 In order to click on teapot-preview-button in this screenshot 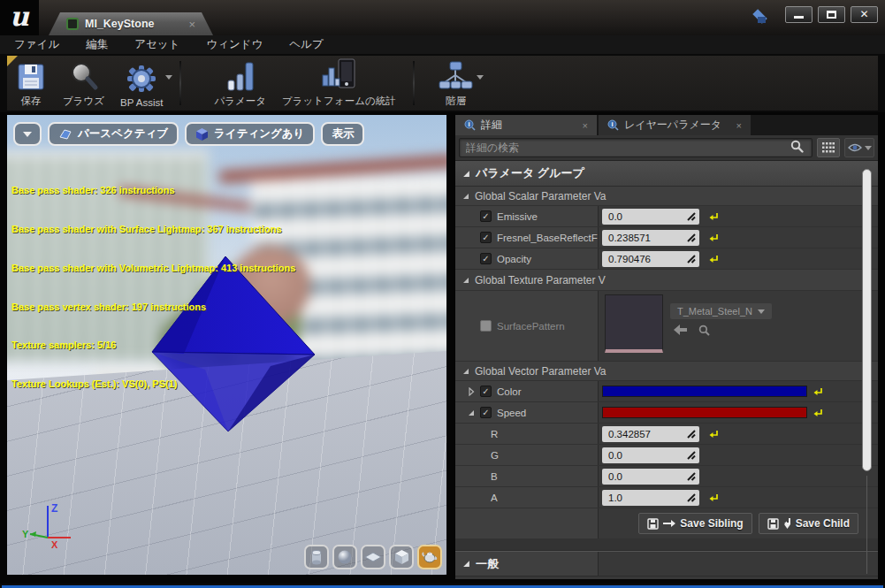, I will do `click(430, 557)`.